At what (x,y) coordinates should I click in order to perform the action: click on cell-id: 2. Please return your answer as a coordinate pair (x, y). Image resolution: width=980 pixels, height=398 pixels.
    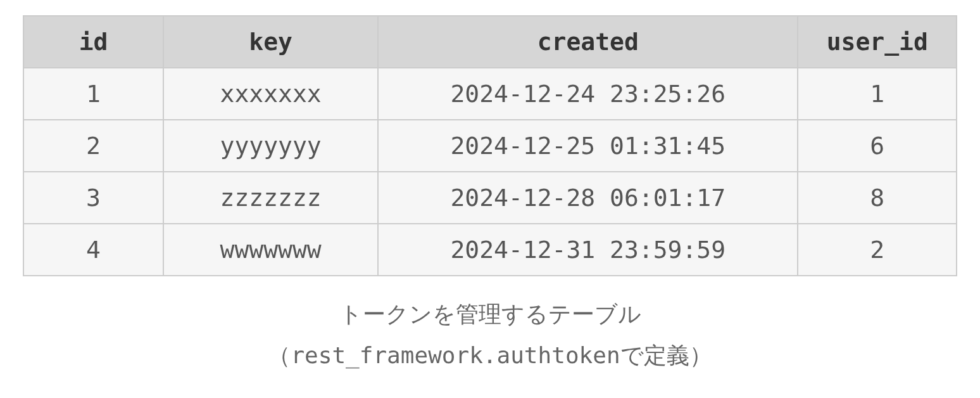
    Looking at the image, I should click on (94, 146).